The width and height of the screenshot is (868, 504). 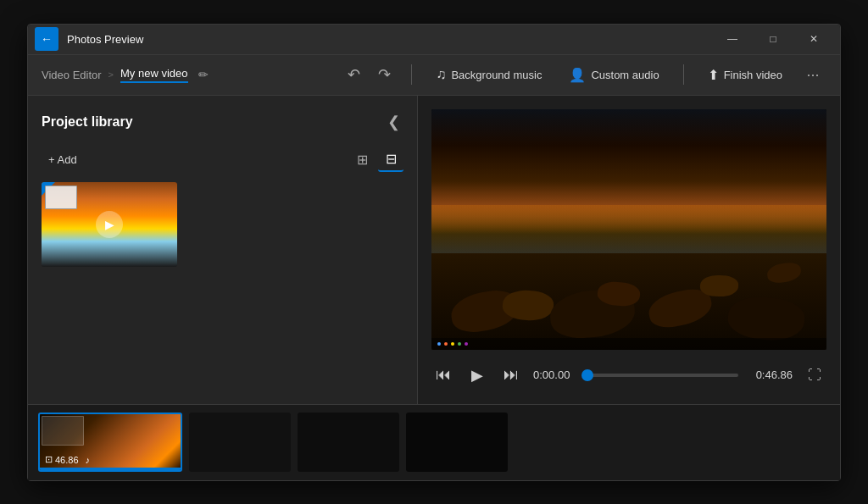 What do you see at coordinates (222, 122) in the screenshot?
I see `panel-header: Project library ❮` at bounding box center [222, 122].